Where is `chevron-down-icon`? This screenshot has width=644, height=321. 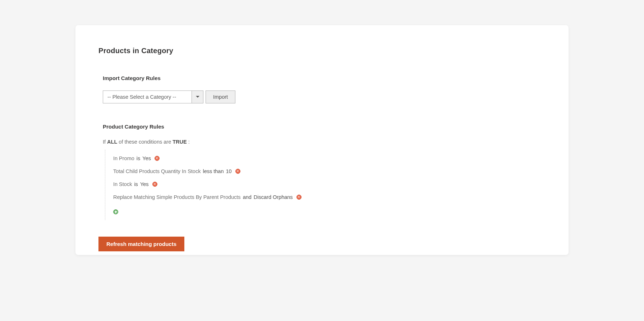
chevron-down-icon is located at coordinates (197, 97).